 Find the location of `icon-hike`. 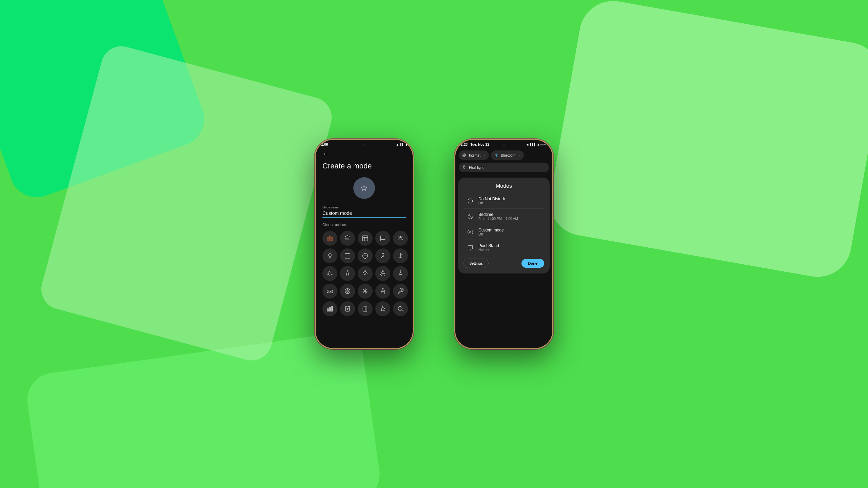

icon-hike is located at coordinates (348, 273).